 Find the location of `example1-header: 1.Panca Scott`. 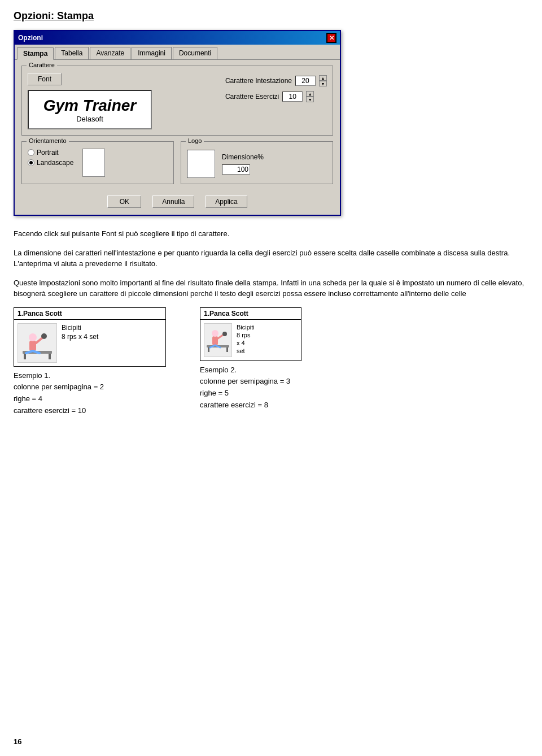

example1-header: 1.Panca Scott is located at coordinates (90, 314).